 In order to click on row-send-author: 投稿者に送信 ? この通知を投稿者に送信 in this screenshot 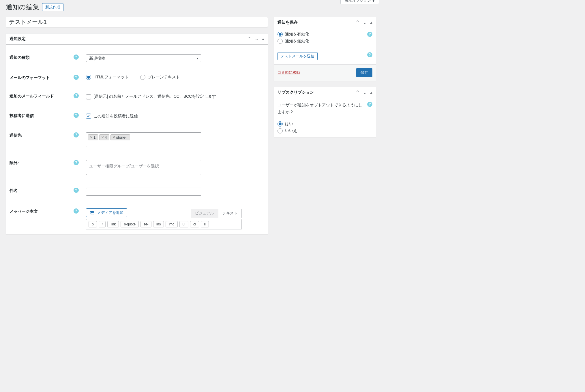, I will do `click(137, 116)`.